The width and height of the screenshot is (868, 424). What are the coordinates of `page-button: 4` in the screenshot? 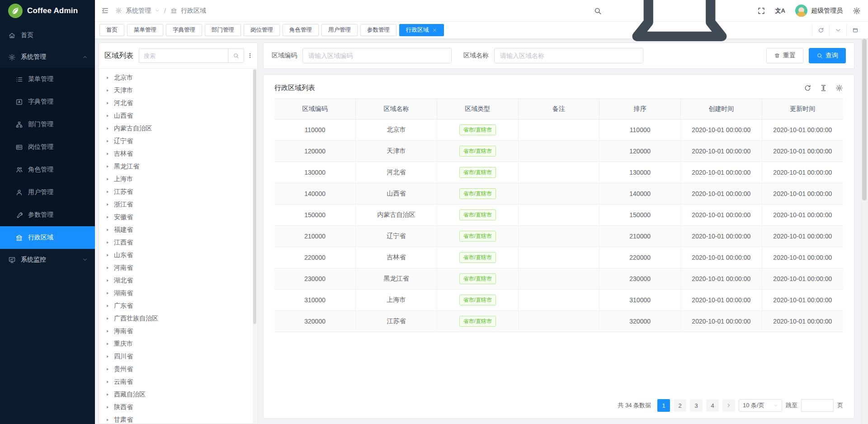 It's located at (712, 405).